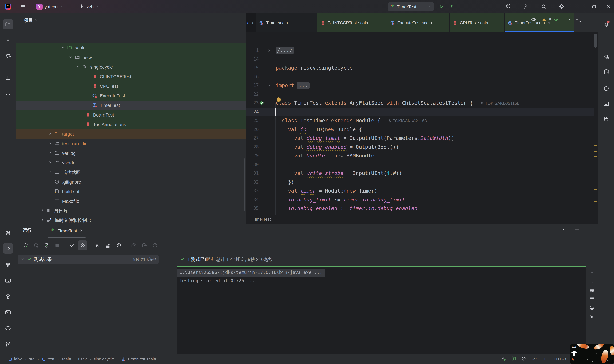 The width and height of the screenshot is (614, 364). What do you see at coordinates (411, 7) in the screenshot?
I see `run-configuration-selector: TimerTest` at bounding box center [411, 7].